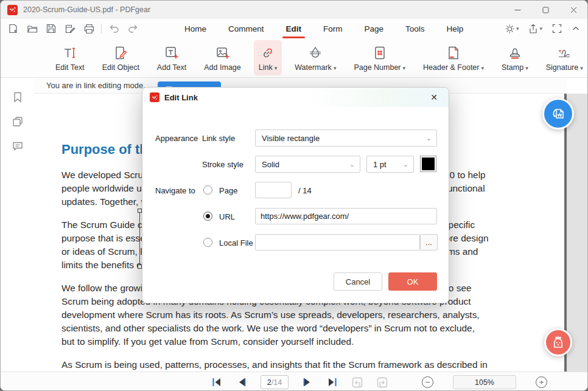 The height and width of the screenshot is (391, 588). I want to click on ok-button: OK, so click(413, 282).